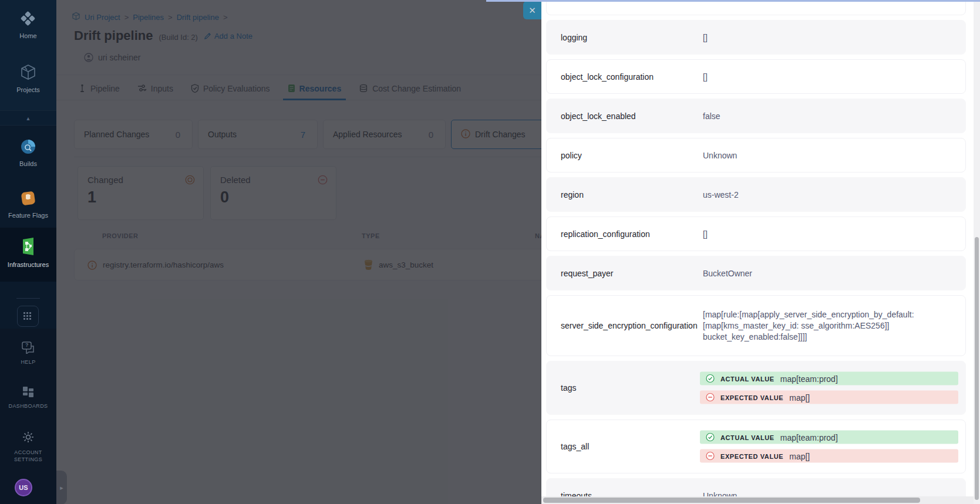 The image size is (980, 504). Describe the element at coordinates (574, 38) in the screenshot. I see `attribute-key: logging` at that location.